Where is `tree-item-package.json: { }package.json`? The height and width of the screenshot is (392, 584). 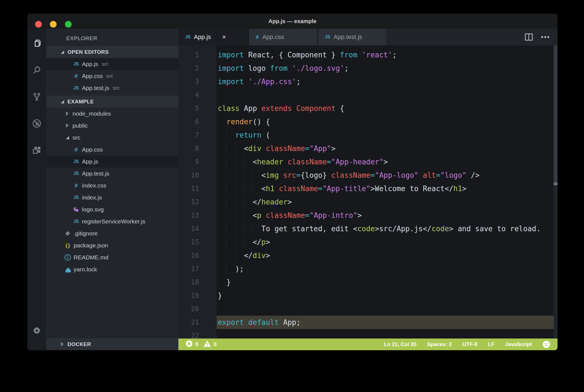 tree-item-package.json: { }package.json is located at coordinates (112, 245).